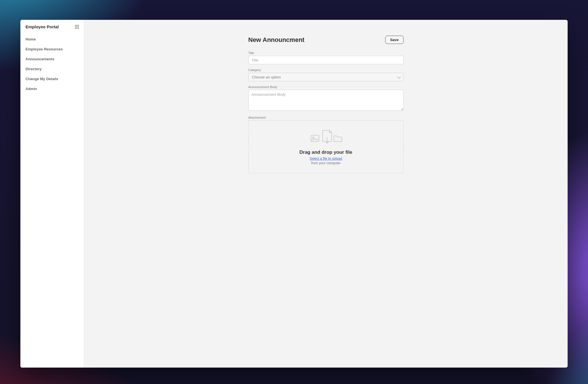 Image resolution: width=588 pixels, height=384 pixels. What do you see at coordinates (52, 39) in the screenshot?
I see `sidebar-item-home: Home` at bounding box center [52, 39].